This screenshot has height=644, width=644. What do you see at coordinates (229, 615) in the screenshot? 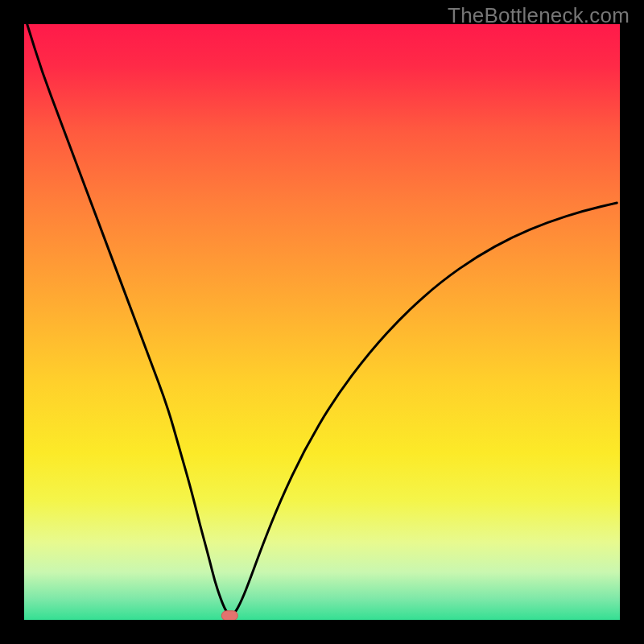
I see `optimal-point-marker` at bounding box center [229, 615].